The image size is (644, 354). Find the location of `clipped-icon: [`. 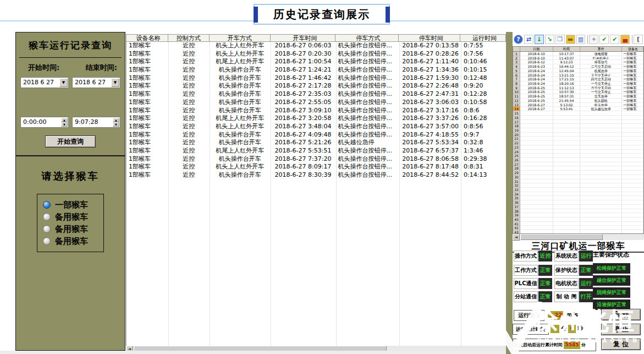

clipped-icon: [ is located at coordinates (638, 40).